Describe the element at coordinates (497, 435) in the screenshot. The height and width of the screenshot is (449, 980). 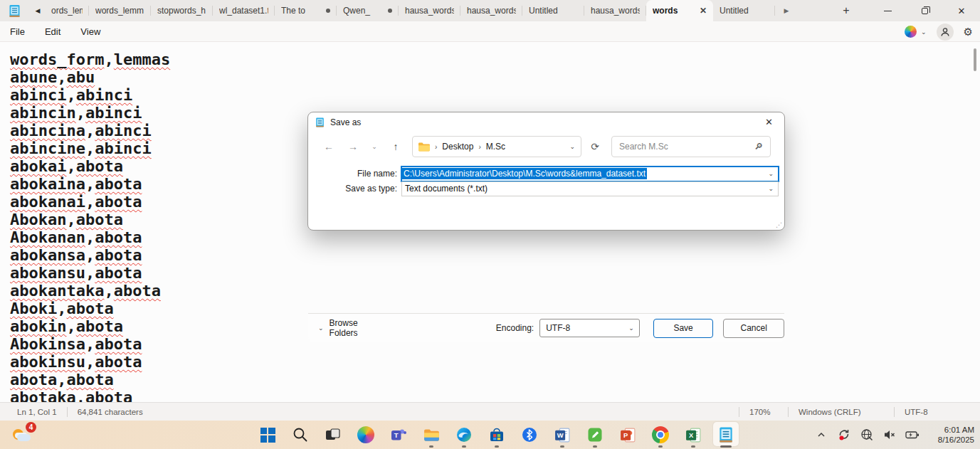
I see `taskbar-store-icon` at that location.